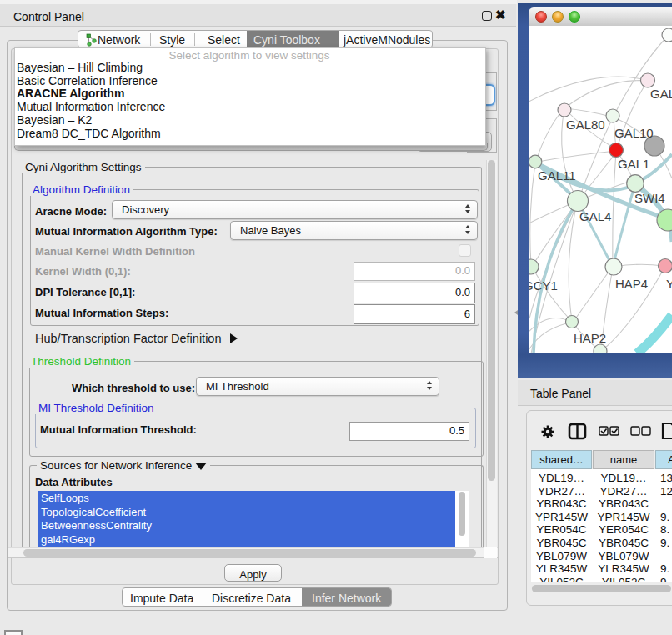 Image resolution: width=672 pixels, height=635 pixels. What do you see at coordinates (595, 217) in the screenshot?
I see `svg-text: GAL4` at bounding box center [595, 217].